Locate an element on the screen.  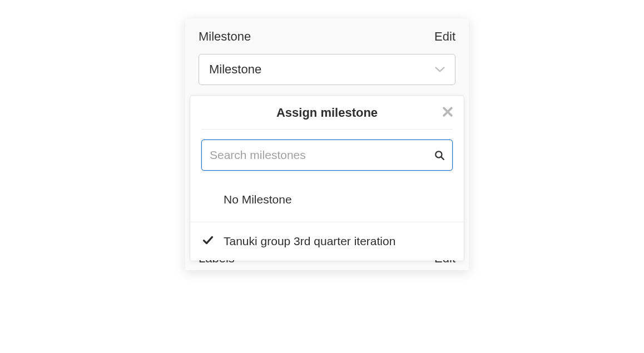
option-label: No Milestone is located at coordinates (258, 199).